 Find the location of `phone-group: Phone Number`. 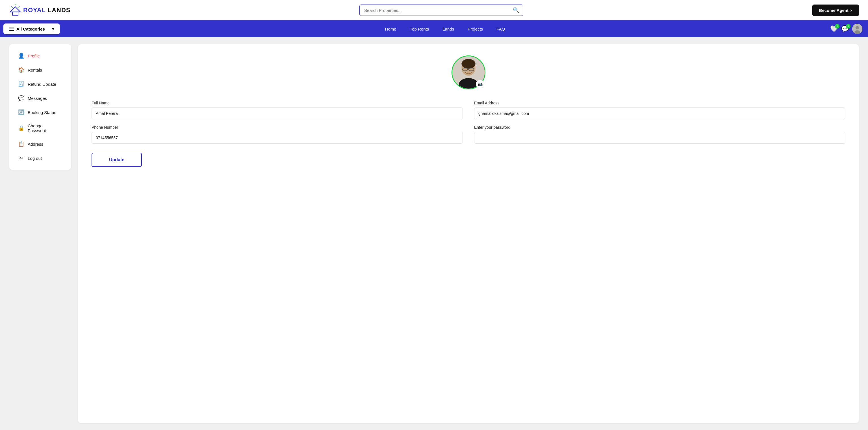

phone-group: Phone Number is located at coordinates (277, 134).